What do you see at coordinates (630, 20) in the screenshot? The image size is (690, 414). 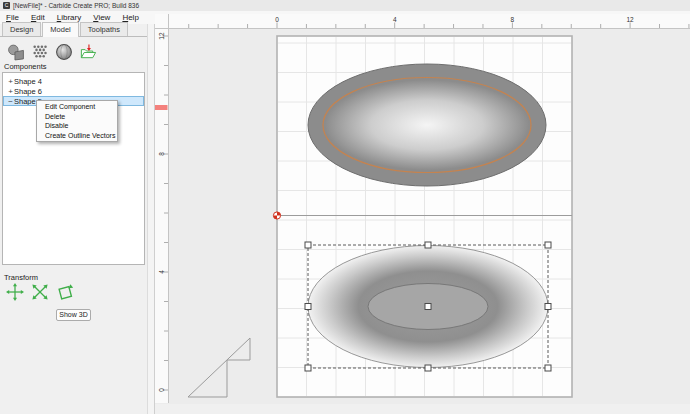 I see `ruler-label-h12: 12` at bounding box center [630, 20].